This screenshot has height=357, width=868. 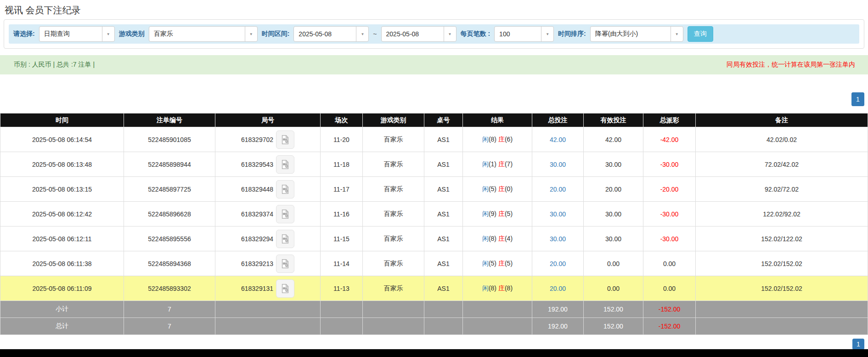 I want to click on session-cell: 11-17, so click(x=342, y=189).